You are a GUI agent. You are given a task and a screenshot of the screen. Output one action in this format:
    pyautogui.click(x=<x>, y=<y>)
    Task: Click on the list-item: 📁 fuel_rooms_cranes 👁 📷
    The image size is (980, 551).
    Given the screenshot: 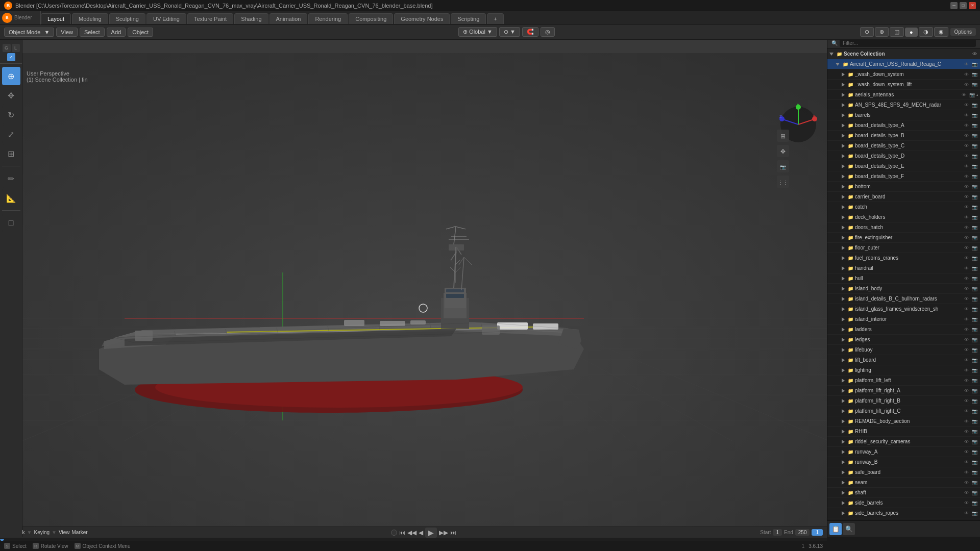 What is the action you would take?
    pyautogui.click(x=903, y=258)
    